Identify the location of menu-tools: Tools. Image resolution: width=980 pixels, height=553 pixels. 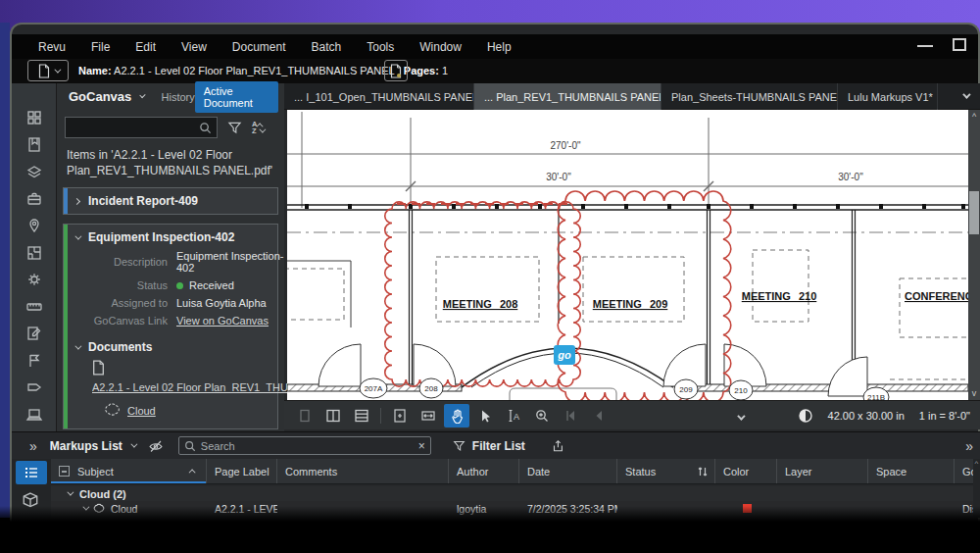
(380, 47).